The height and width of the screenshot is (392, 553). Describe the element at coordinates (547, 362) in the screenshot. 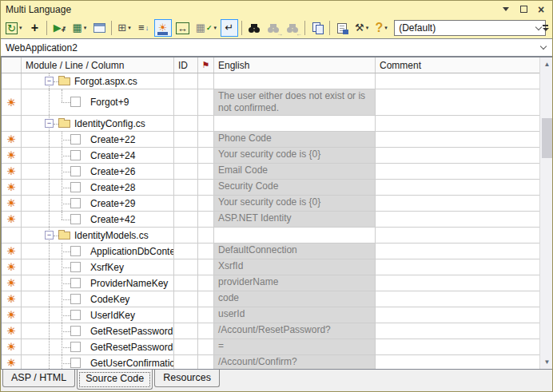

I see `scroll-down-icon: ▼` at that location.